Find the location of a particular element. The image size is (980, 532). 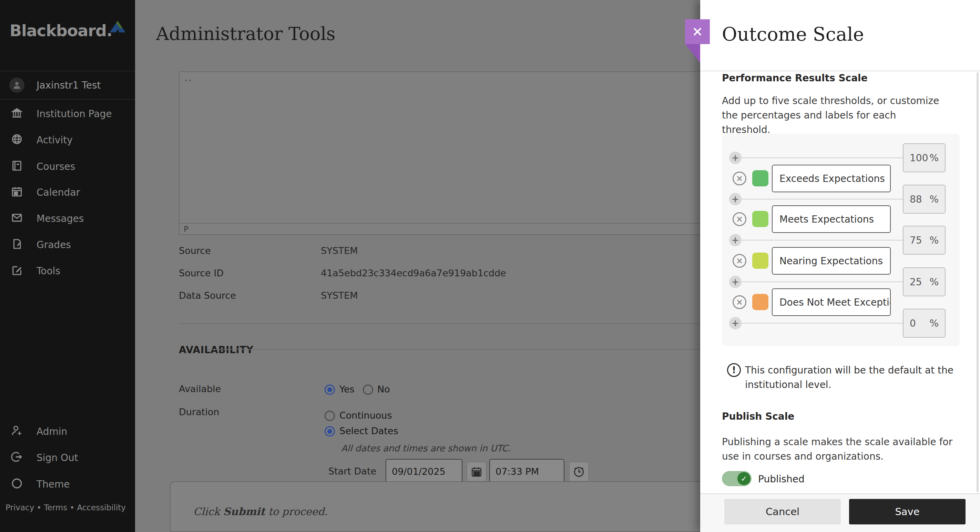

sidebar-item-courses: Courses is located at coordinates (68, 166).